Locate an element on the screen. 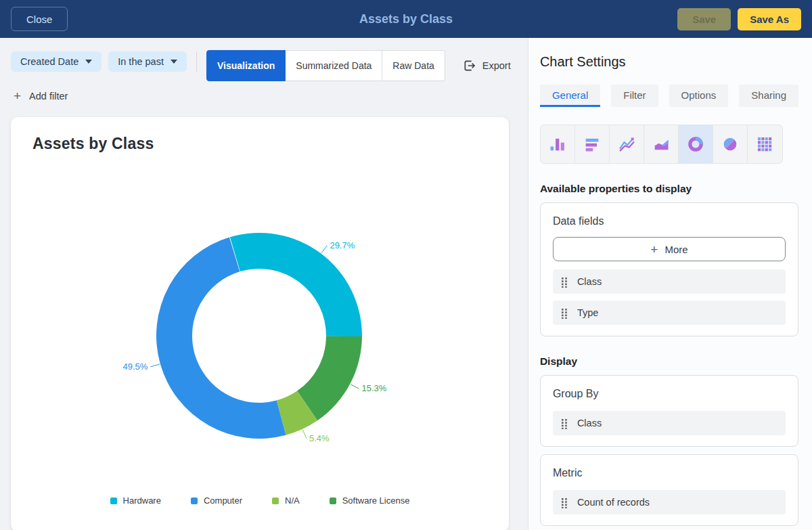  display-heading: Display is located at coordinates (669, 361).